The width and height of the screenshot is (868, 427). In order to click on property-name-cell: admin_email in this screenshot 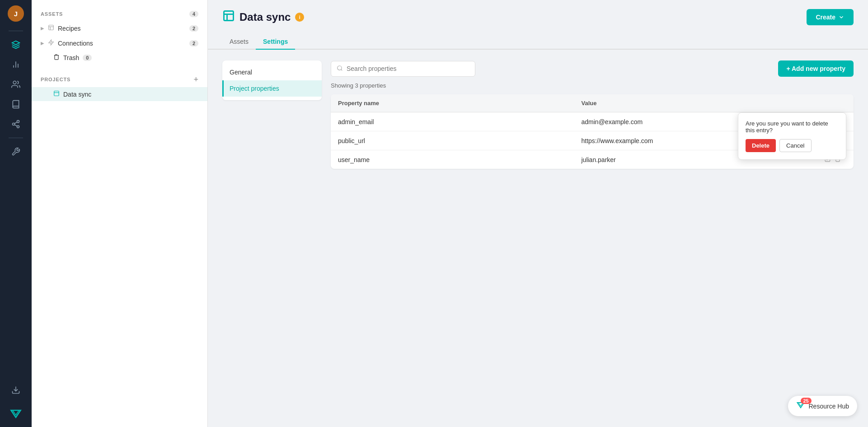, I will do `click(453, 122)`.